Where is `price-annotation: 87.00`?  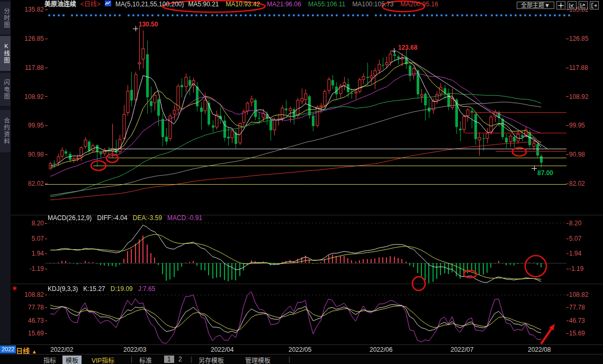 price-annotation: 87.00 is located at coordinates (545, 173).